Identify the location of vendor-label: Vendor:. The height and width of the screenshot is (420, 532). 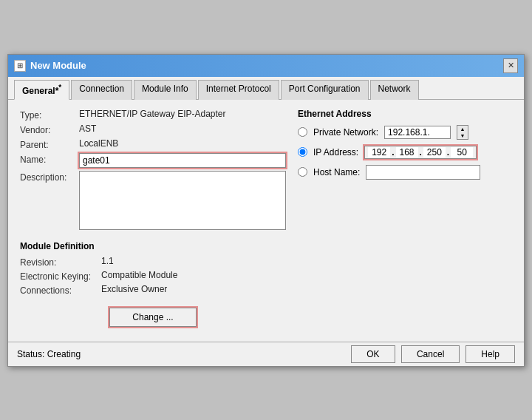
(50, 129).